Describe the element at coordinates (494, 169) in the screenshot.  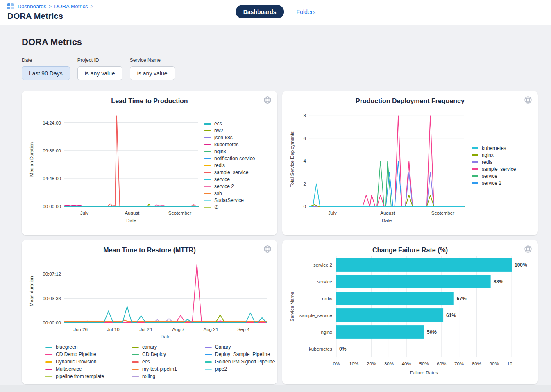
I see `legend-item: sample_service` at that location.